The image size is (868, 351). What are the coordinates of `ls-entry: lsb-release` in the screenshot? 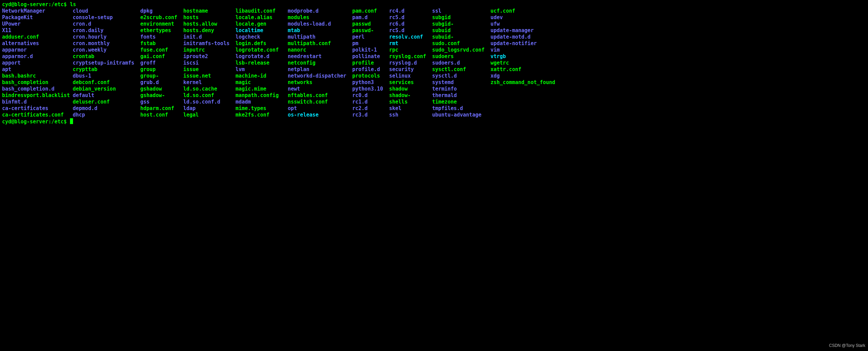 It's located at (261, 63).